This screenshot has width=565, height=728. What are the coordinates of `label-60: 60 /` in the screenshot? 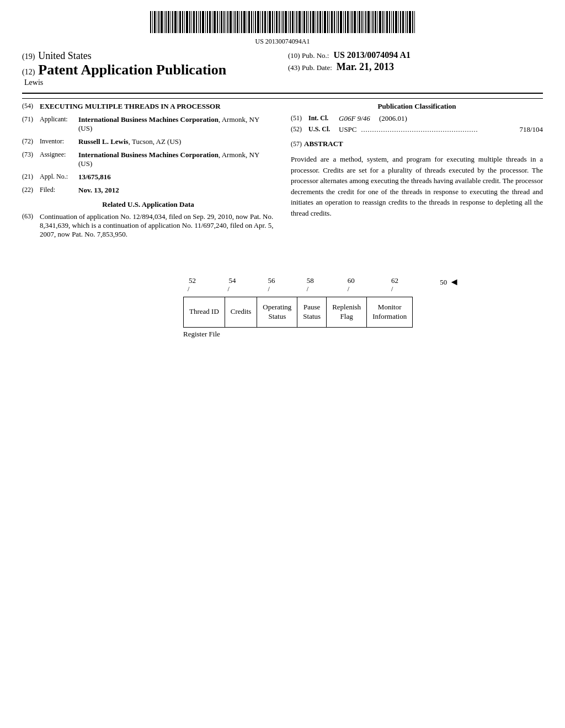 It's located at (356, 285).